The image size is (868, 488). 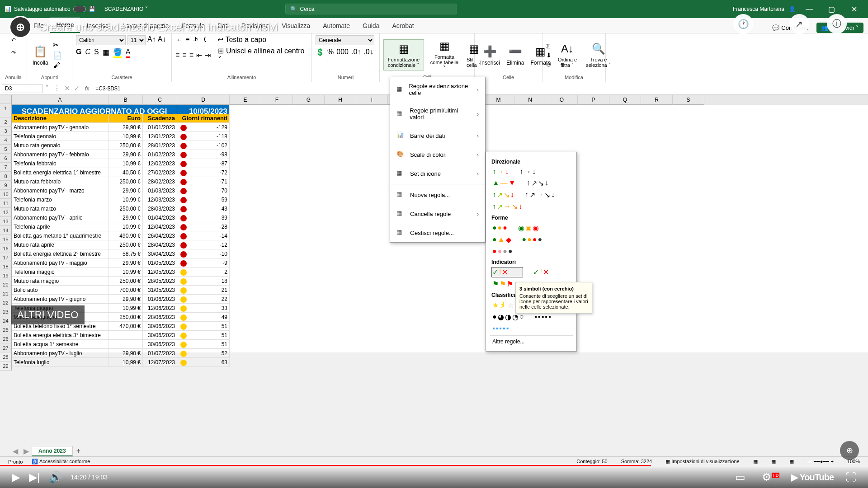 I want to click on col-header: G, so click(x=309, y=100).